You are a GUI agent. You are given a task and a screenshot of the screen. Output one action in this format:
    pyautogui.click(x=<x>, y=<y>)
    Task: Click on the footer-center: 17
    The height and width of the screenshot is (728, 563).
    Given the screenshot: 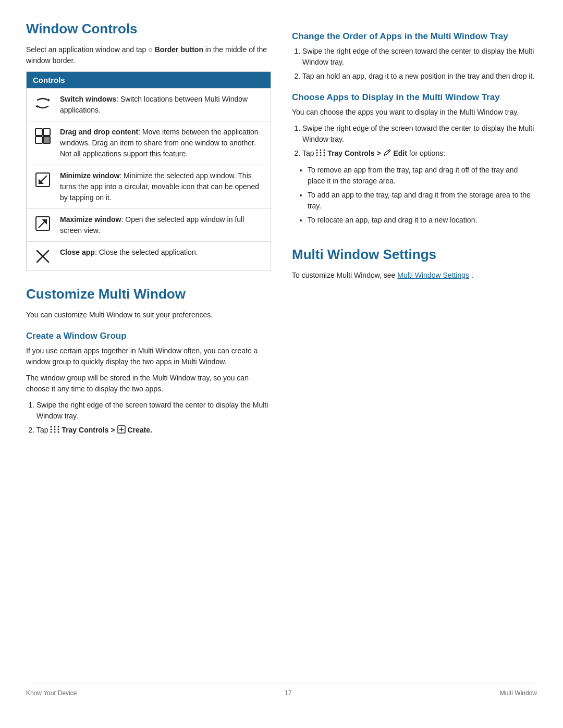 What is the action you would take?
    pyautogui.click(x=288, y=693)
    